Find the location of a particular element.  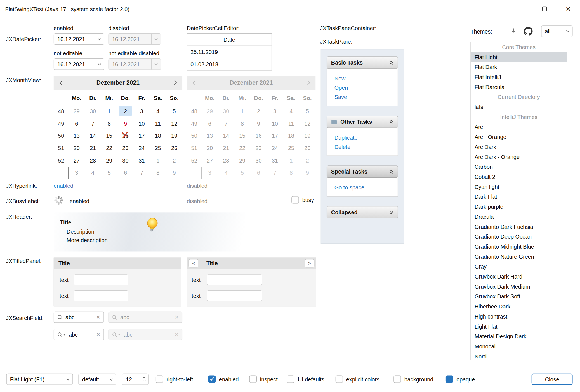

expand-icon is located at coordinates (391, 212).